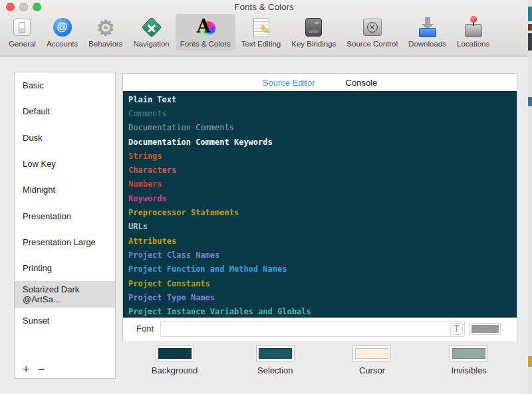 The image size is (532, 394). Describe the element at coordinates (323, 155) in the screenshot. I see `syntax-category-row: Strings` at that location.